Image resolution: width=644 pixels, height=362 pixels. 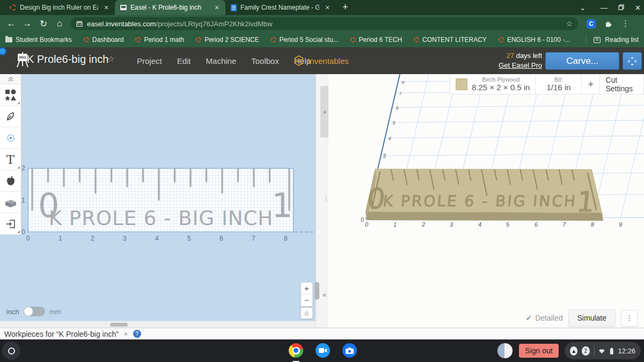 I want to click on status-tray: ▲ 2 12:26, so click(x=603, y=351).